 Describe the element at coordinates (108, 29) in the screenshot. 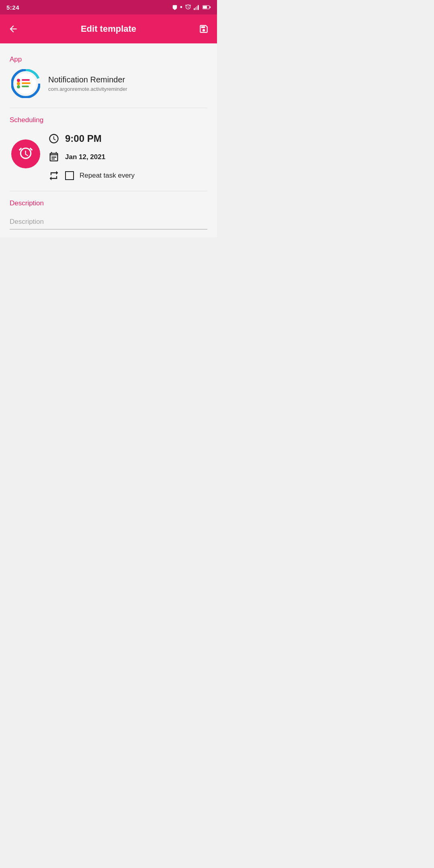

I see `page-title: Edit template` at that location.